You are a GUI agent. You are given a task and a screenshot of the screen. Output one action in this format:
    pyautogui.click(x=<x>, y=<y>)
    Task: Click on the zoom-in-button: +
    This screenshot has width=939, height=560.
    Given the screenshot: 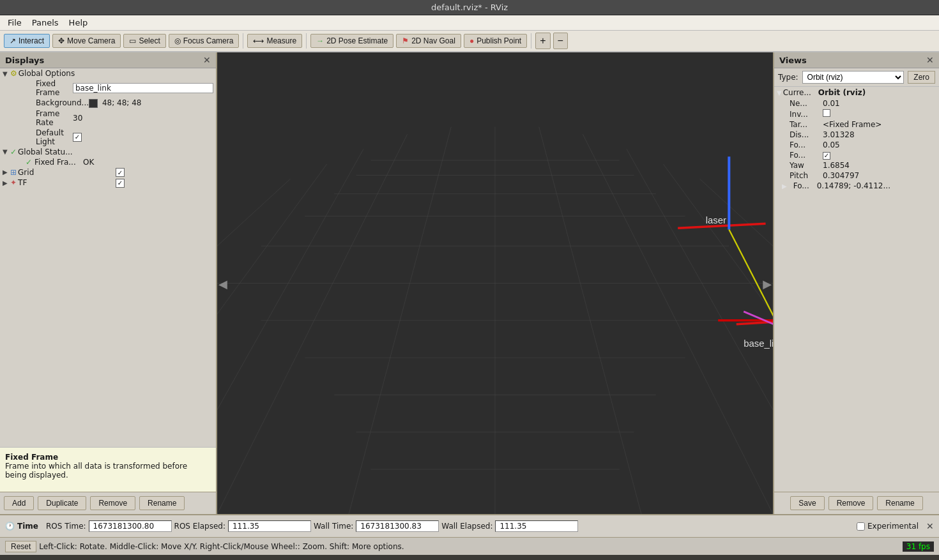 What is the action you would take?
    pyautogui.click(x=543, y=41)
    